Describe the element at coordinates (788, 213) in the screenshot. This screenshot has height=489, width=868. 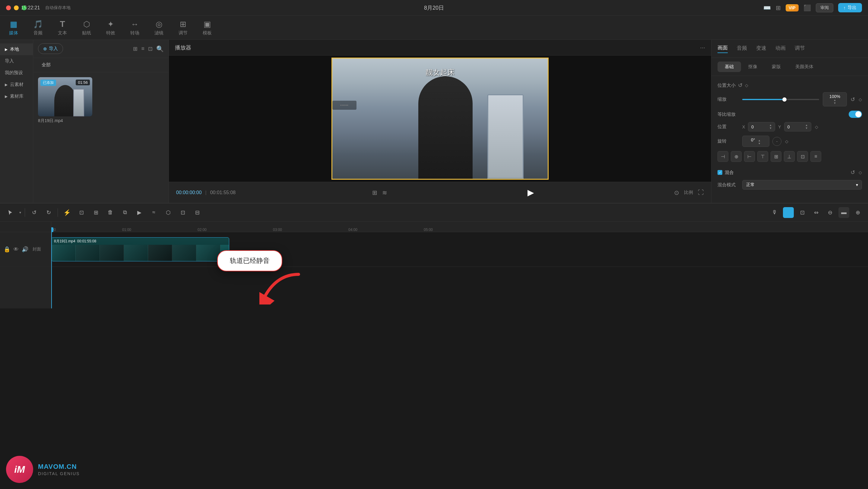
I see `snap-btn: ⊞` at that location.